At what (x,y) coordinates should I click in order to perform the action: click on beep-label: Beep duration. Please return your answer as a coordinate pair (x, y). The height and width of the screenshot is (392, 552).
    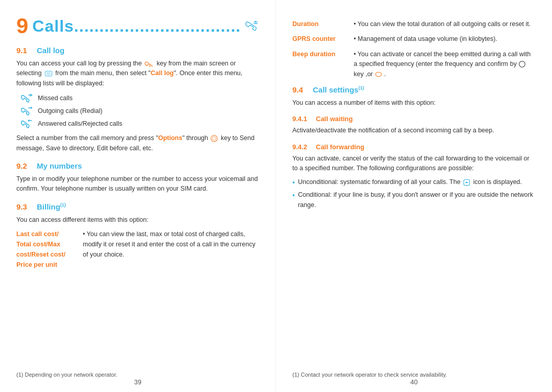
    Looking at the image, I should click on (323, 54).